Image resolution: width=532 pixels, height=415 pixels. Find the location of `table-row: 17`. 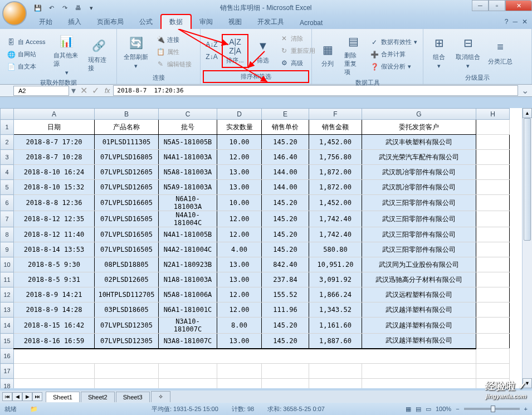

table-row: 17 is located at coordinates (255, 371).